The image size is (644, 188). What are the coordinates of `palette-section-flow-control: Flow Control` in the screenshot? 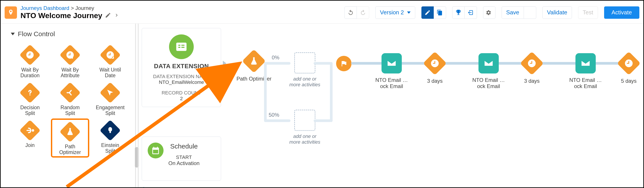 It's located at (69, 34).